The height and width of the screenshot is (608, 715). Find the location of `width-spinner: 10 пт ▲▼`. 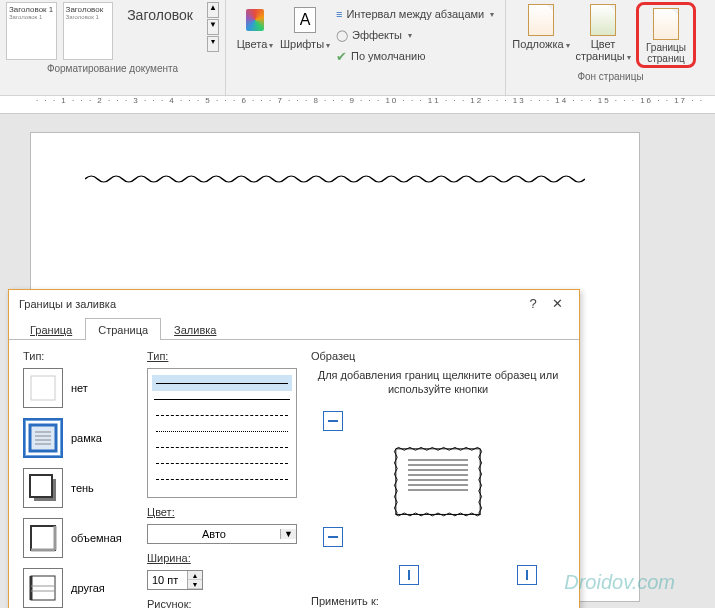

width-spinner: 10 пт ▲▼ is located at coordinates (175, 580).